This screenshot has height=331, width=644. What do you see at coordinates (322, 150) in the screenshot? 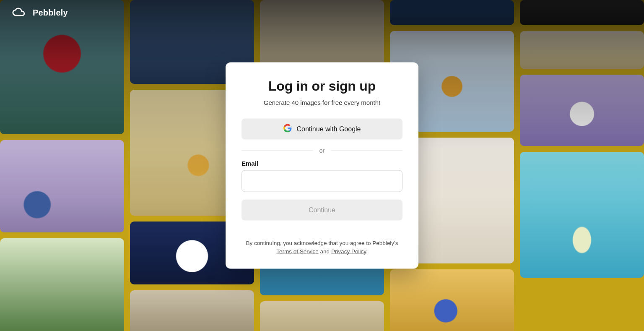
I see `or-label: or` at bounding box center [322, 150].